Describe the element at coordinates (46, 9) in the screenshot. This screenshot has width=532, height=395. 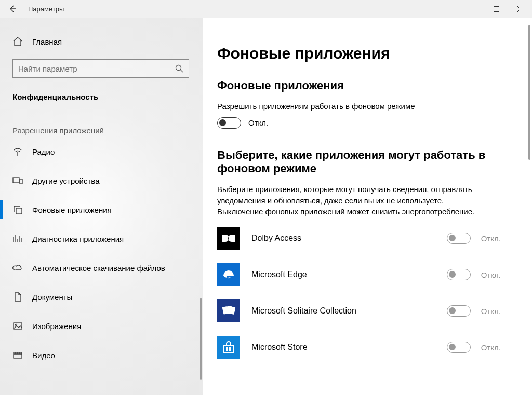
I see `window-title: Параметры` at that location.